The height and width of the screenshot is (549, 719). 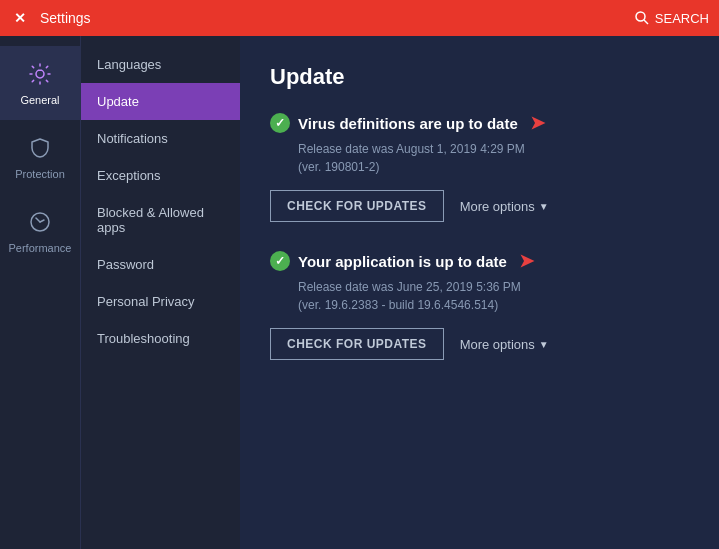 What do you see at coordinates (494, 158) in the screenshot?
I see `virus-subtitle: Release date was August 1, 2019 4:29 PM …` at bounding box center [494, 158].